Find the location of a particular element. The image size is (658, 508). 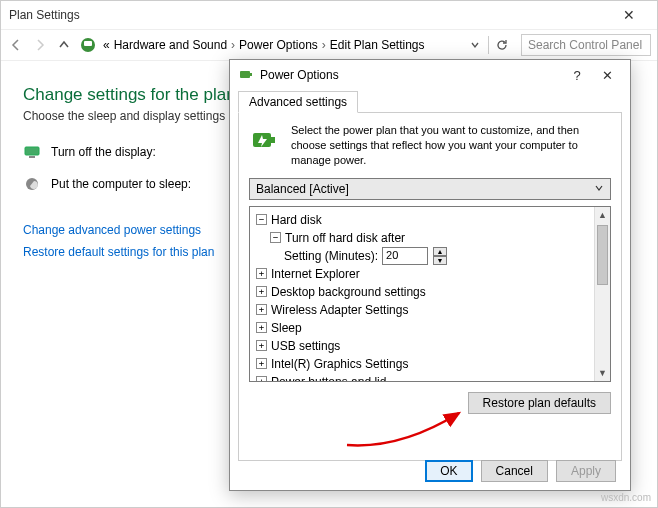

scroll-down-icon: ▼ is located at coordinates (602, 373).